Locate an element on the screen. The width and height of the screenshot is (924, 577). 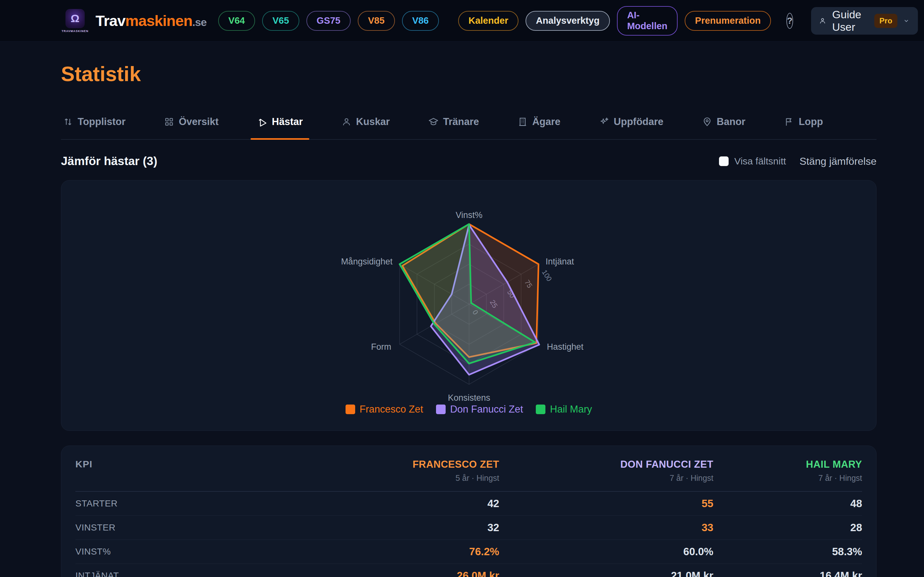
building-icon is located at coordinates (522, 122).